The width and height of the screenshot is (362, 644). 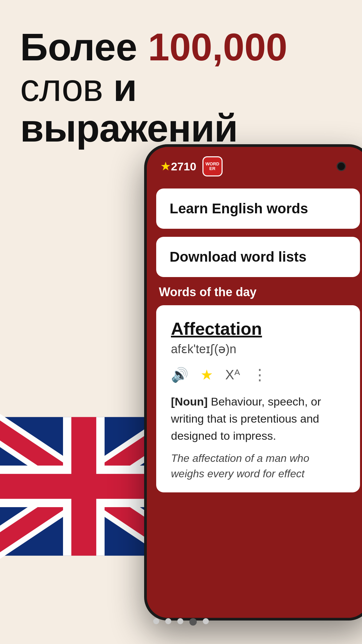 What do you see at coordinates (218, 47) in the screenshot?
I see `headline-accent: 100,000` at bounding box center [218, 47].